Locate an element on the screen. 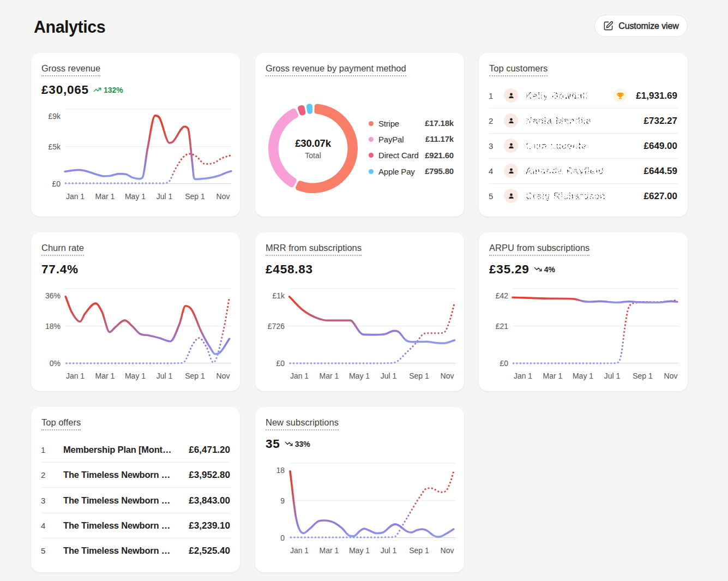 The height and width of the screenshot is (581, 728). svg-text: £1k is located at coordinates (279, 296).